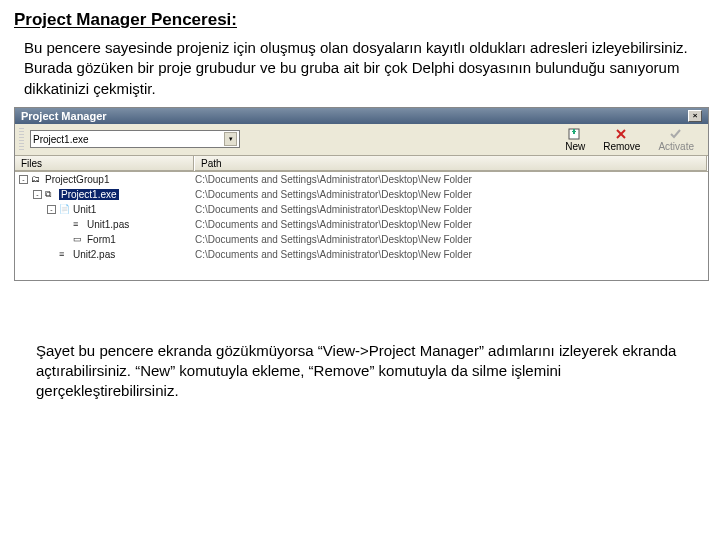 The width and height of the screenshot is (720, 540). What do you see at coordinates (362, 240) in the screenshot?
I see `tree-row: ▭Form1C:\Documents and Settings\Administ…` at bounding box center [362, 240].